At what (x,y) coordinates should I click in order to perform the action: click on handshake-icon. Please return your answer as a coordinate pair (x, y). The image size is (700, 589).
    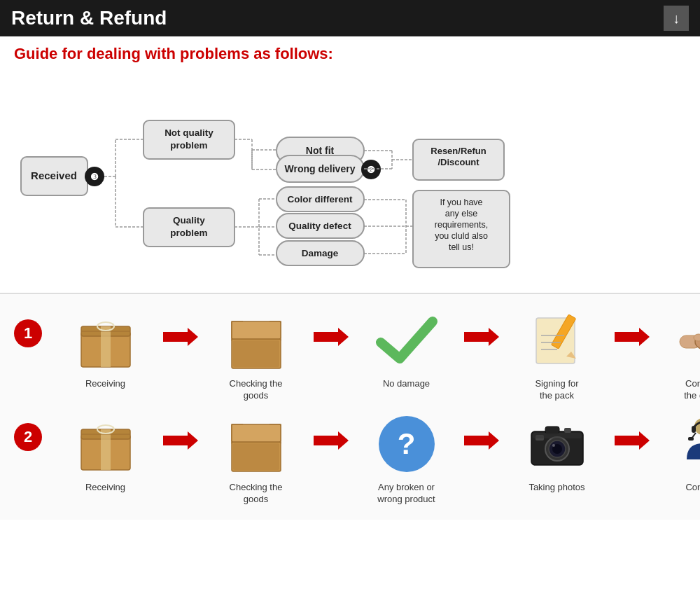
    Looking at the image, I should click on (685, 340).